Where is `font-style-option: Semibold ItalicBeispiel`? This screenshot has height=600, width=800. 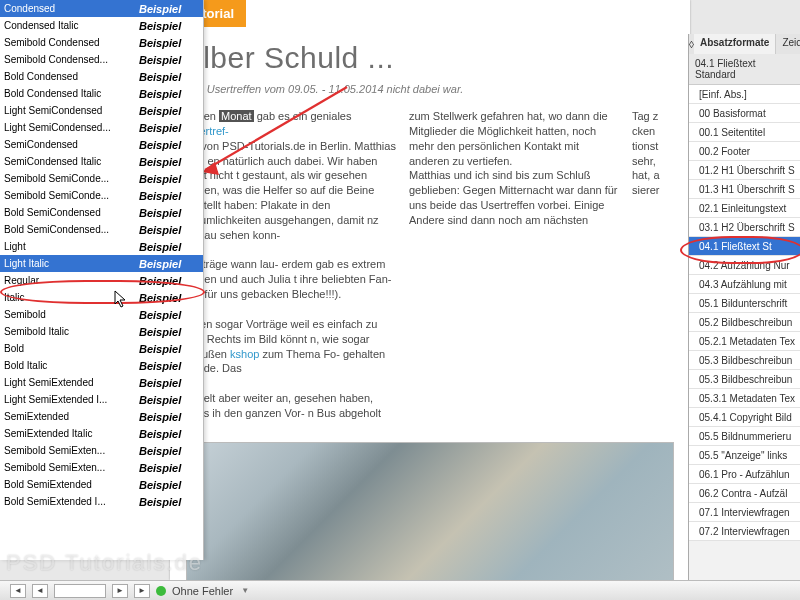
font-style-option: Semibold ItalicBeispiel is located at coordinates (102, 332).